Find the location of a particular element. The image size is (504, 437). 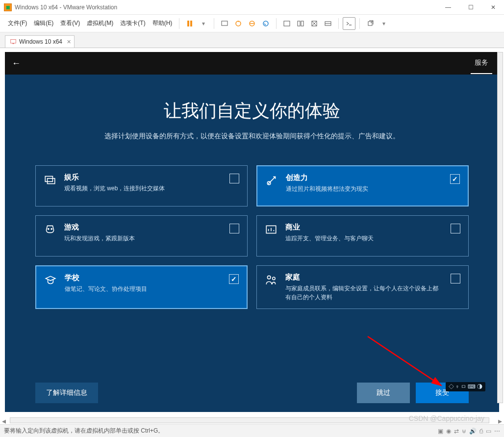

tabbar: Windows 10 x64 ✕ is located at coordinates (252, 40).